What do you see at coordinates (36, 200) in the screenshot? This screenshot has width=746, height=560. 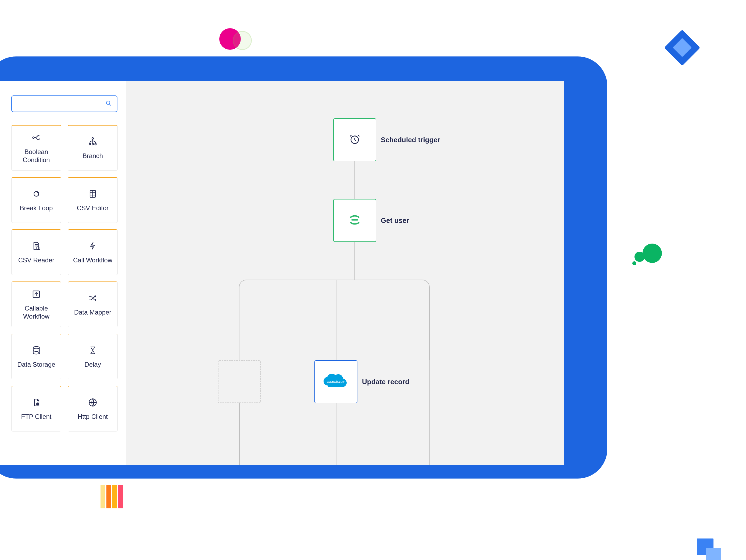 I see `tool-break-loop: Break Loop` at bounding box center [36, 200].